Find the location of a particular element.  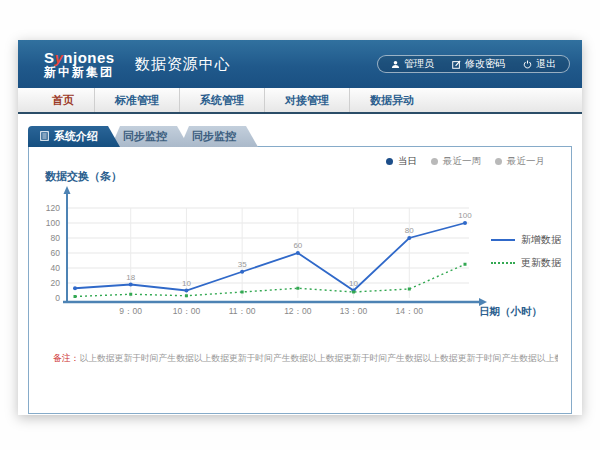

document-icon is located at coordinates (44, 137).